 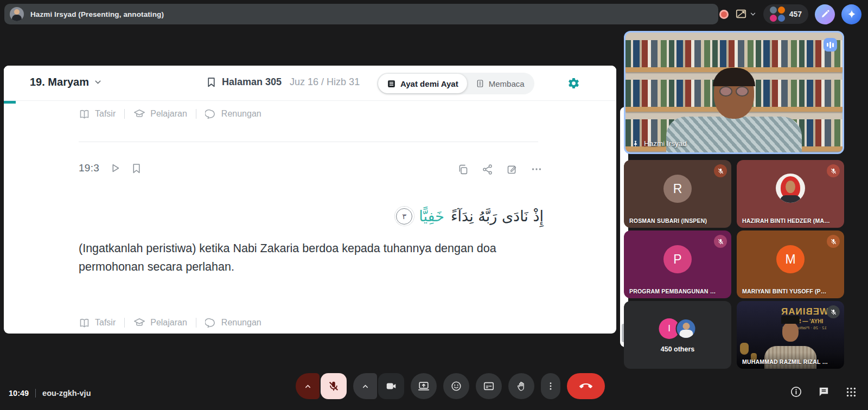 What do you see at coordinates (786, 291) in the screenshot?
I see `tile-name-label: MARIYANI BINTI YUSOFF (PUSPEN-...` at bounding box center [786, 291].